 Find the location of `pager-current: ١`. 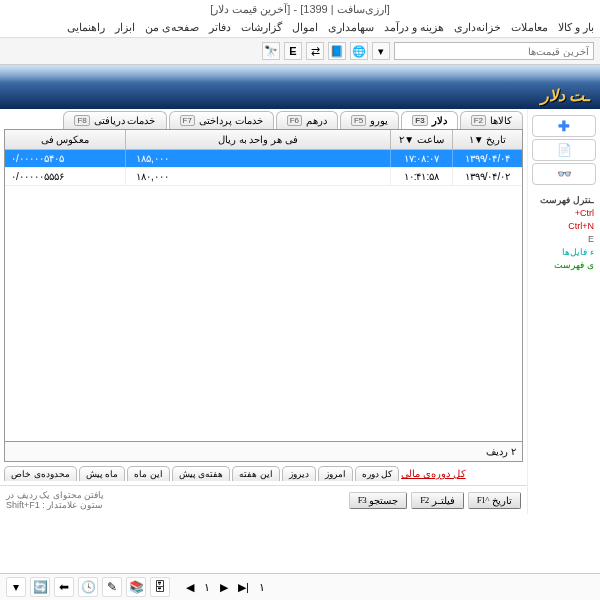

pager-current: ١ is located at coordinates (207, 588).